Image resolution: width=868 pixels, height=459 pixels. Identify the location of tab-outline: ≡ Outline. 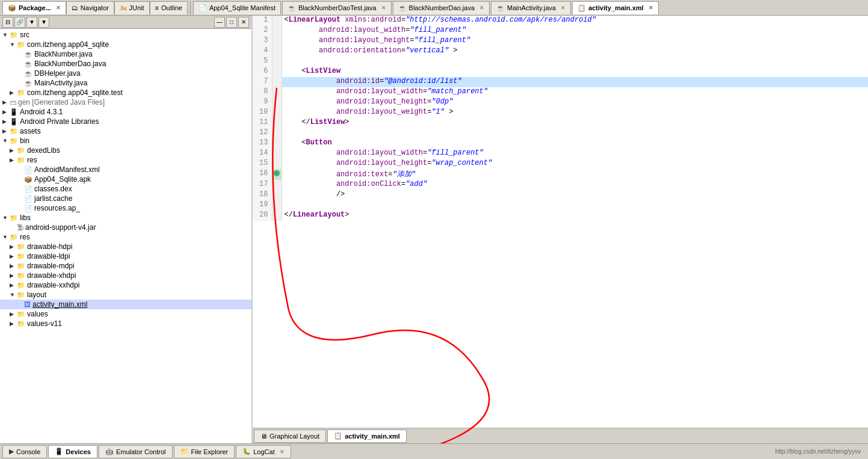
(168, 8).